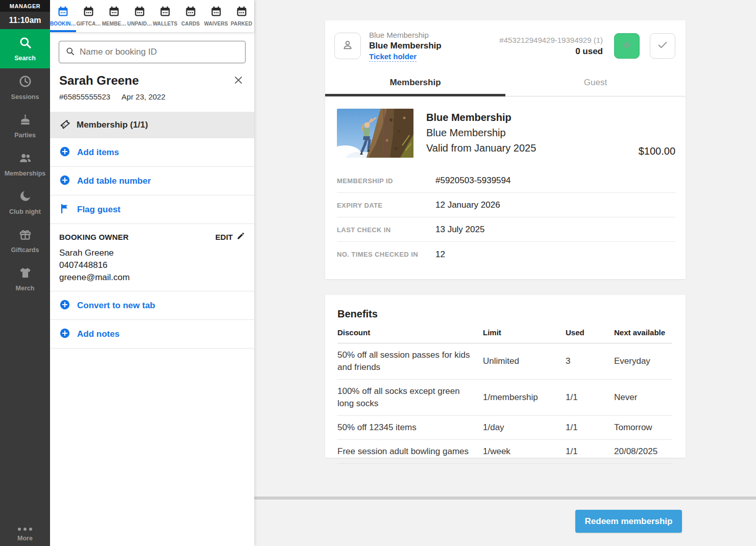 Image resolution: width=756 pixels, height=546 pixels. I want to click on booking-id: #65855555523, so click(85, 97).